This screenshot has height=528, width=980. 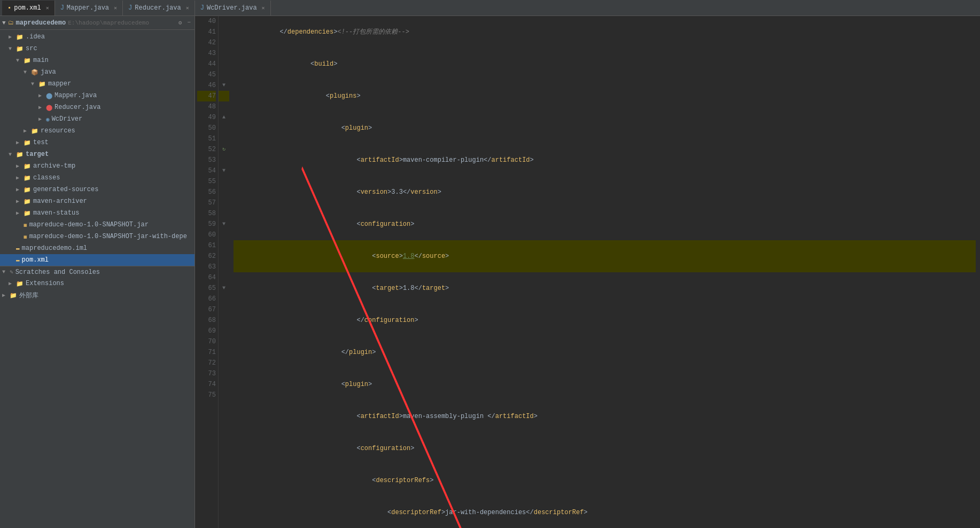 What do you see at coordinates (97, 107) in the screenshot?
I see `sidebar-item-Reducer: ▶ ⬤ Reducer.java` at bounding box center [97, 107].